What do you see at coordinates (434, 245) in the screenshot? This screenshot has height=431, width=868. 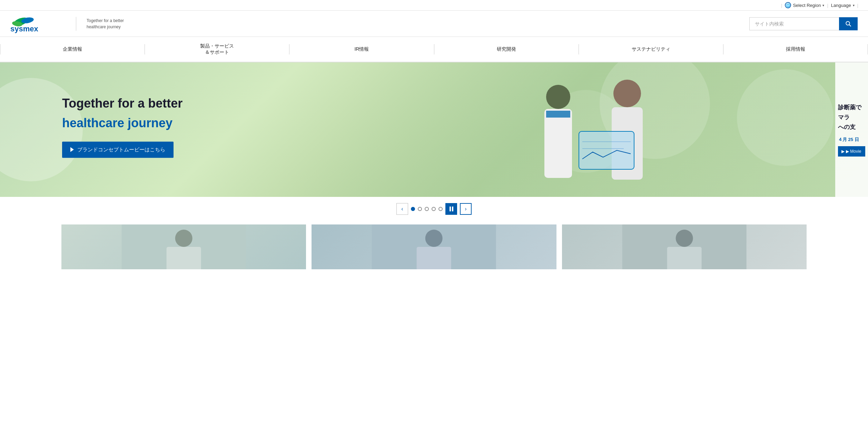 I see `cards-section` at bounding box center [434, 245].